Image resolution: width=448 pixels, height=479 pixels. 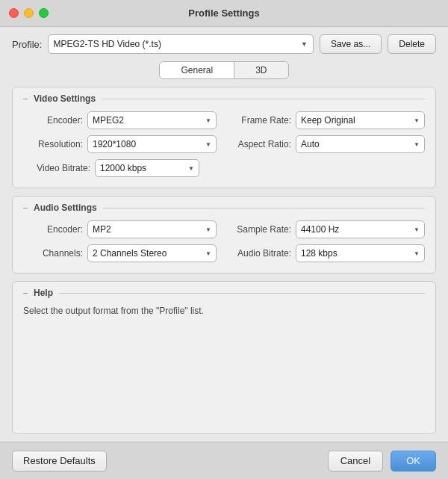 What do you see at coordinates (53, 120) in the screenshot?
I see `video-encoder-label: Encoder:` at bounding box center [53, 120].